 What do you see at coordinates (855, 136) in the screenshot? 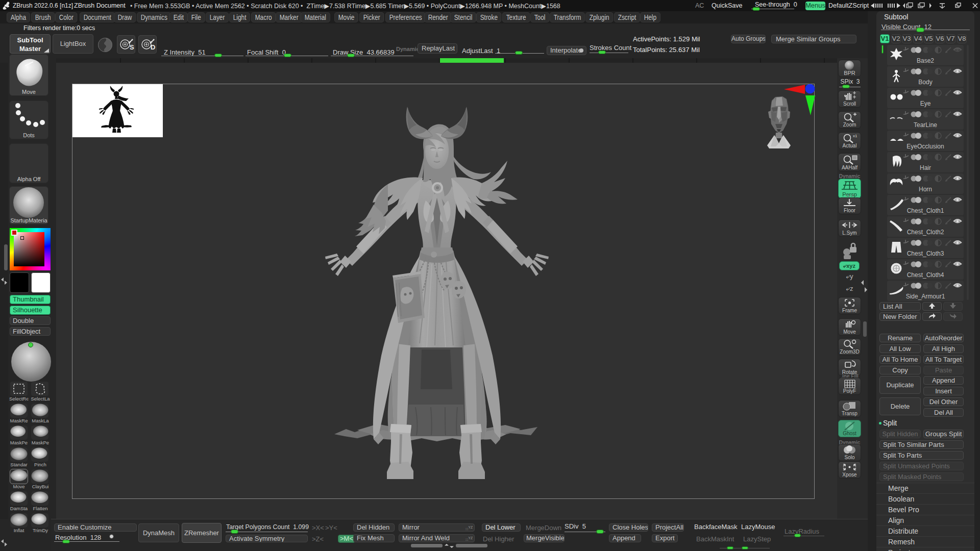
I see `svg-text: x1` at bounding box center [855, 136].